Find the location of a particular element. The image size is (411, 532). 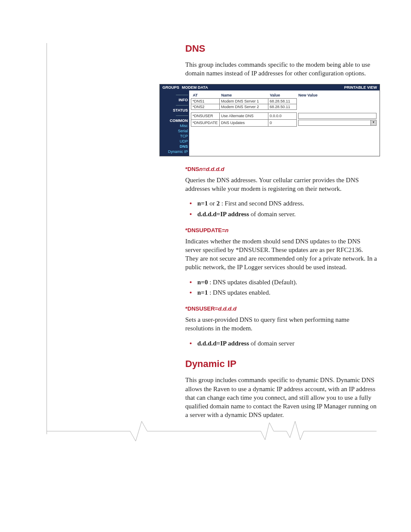

list-item: n=1 : DNS updates enabled. is located at coordinates (287, 293).